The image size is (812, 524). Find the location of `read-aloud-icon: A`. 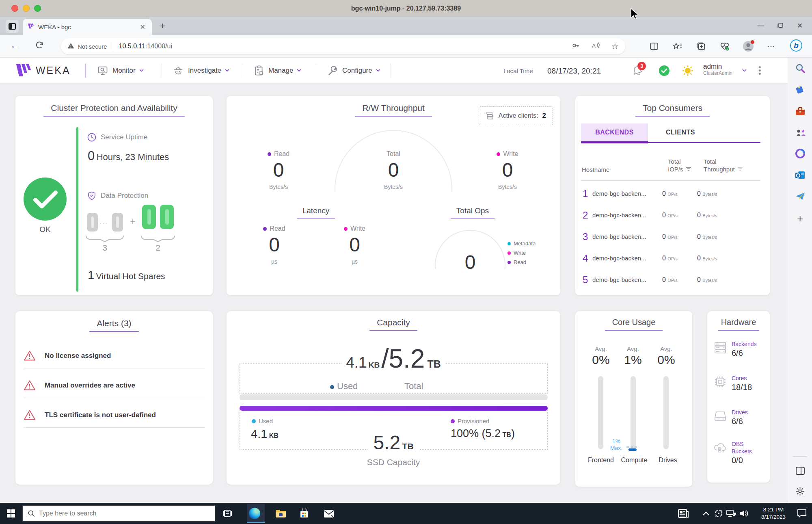

read-aloud-icon: A is located at coordinates (596, 46).